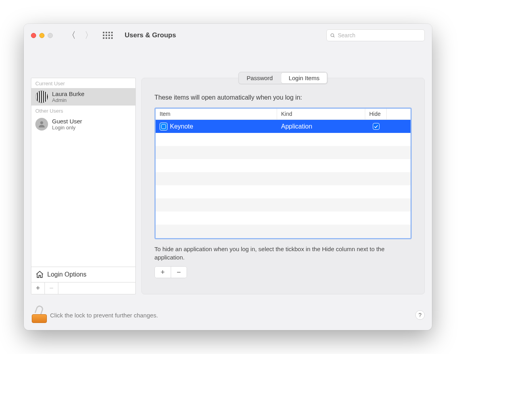 The image size is (532, 417). I want to click on section-label-other: Other Users, so click(83, 110).